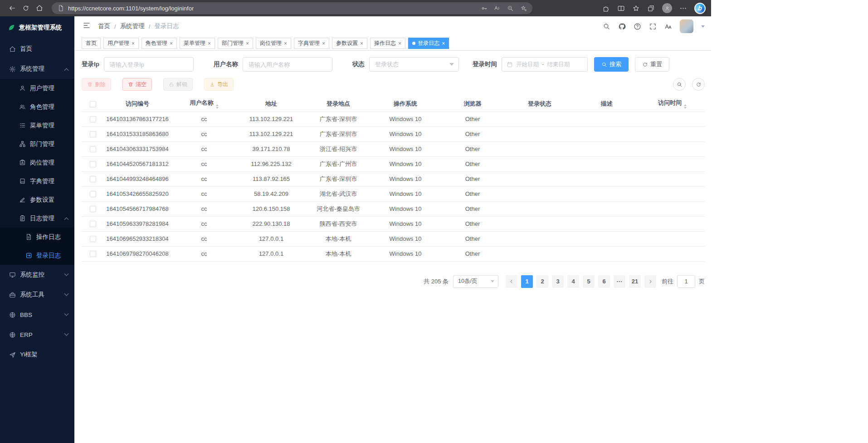  I want to click on password-key-icon, so click(484, 8).